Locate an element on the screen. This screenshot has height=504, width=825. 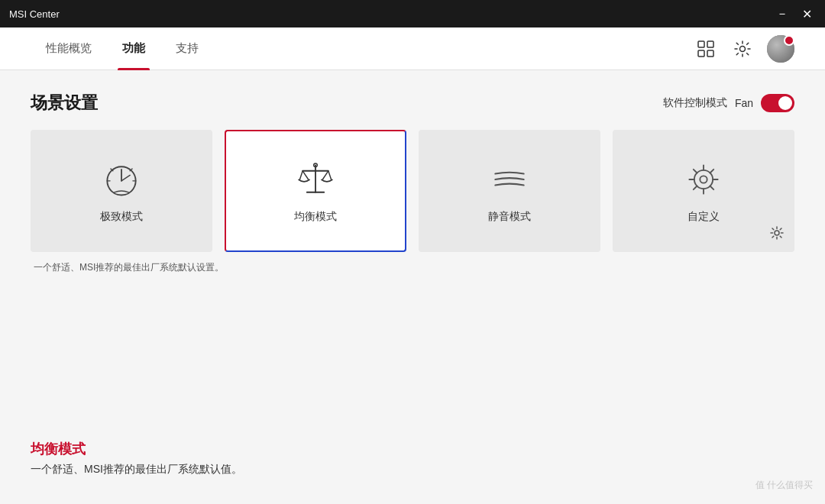
avatar-image is located at coordinates (781, 49).